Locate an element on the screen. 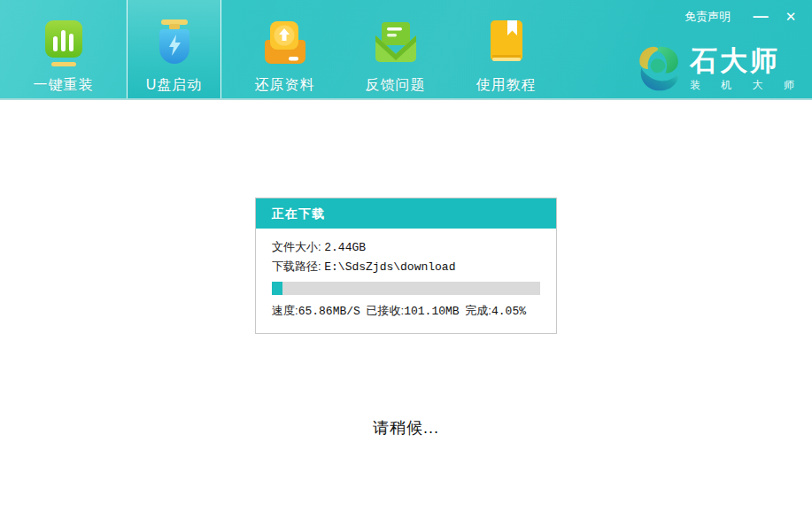 The image size is (812, 512). dialog-body: 文件大小: 2.44GB 下载路径: E:\SdsZjds\download 速… is located at coordinates (406, 281).